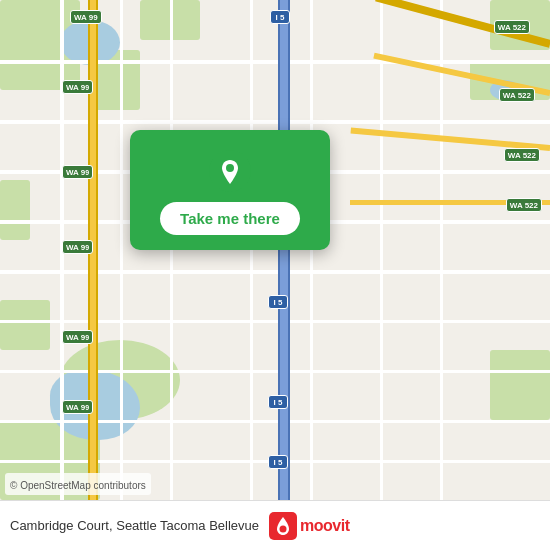 This screenshot has height=550, width=550. What do you see at coordinates (78, 172) in the screenshot?
I see `wa99-badge-3: WA 99` at bounding box center [78, 172].